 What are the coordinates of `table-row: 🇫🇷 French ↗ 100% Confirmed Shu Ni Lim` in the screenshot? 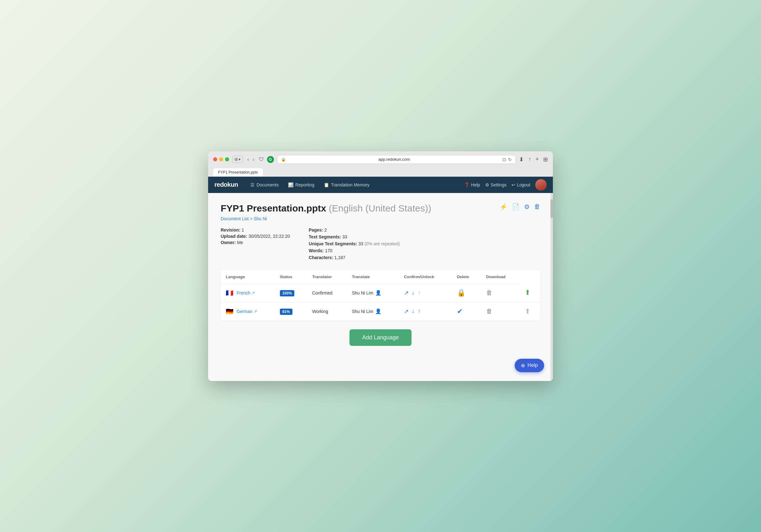 It's located at (380, 293).